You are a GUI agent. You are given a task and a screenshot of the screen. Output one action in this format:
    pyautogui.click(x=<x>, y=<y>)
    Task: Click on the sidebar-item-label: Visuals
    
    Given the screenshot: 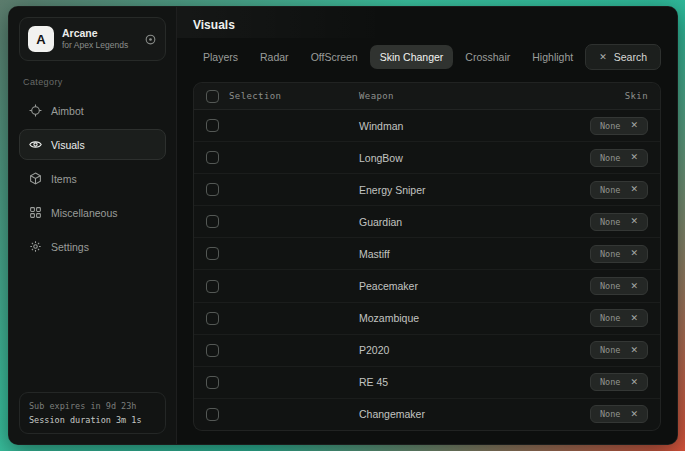 What is the action you would take?
    pyautogui.click(x=68, y=145)
    